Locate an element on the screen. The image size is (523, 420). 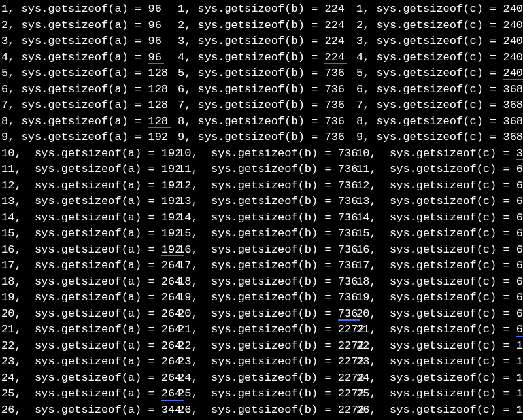
output-line: 17, sys.getsizeof(c) = 648 is located at coordinates (439, 266).